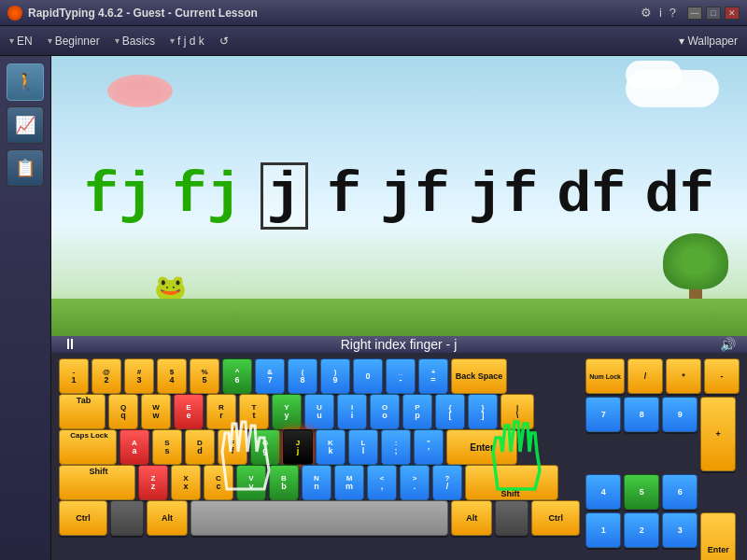 The width and height of the screenshot is (747, 560). I want to click on key-t: Tt, so click(254, 412).